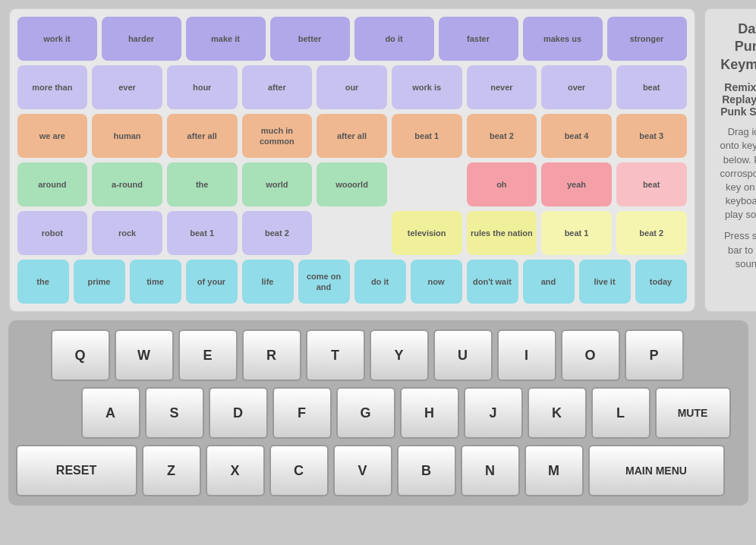 The height and width of the screenshot is (545, 756). What do you see at coordinates (621, 413) in the screenshot?
I see `key-l: L` at bounding box center [621, 413].